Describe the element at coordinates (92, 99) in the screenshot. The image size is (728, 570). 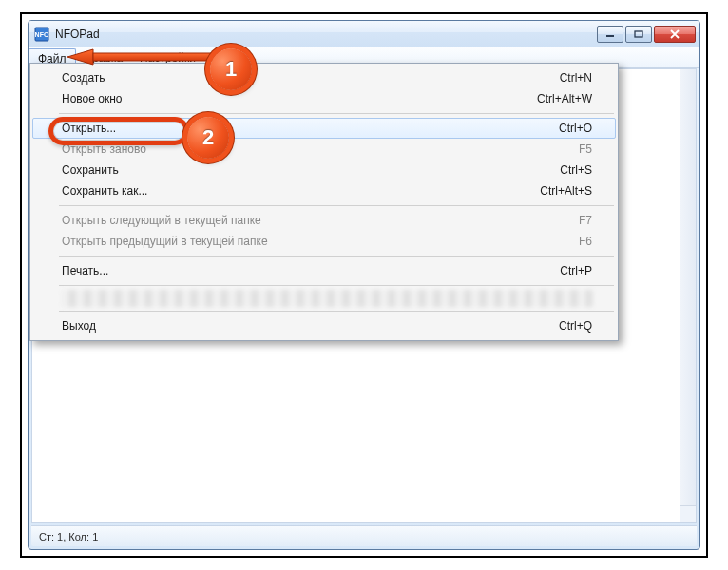
I see `menuitem-label: Новое окно` at that location.